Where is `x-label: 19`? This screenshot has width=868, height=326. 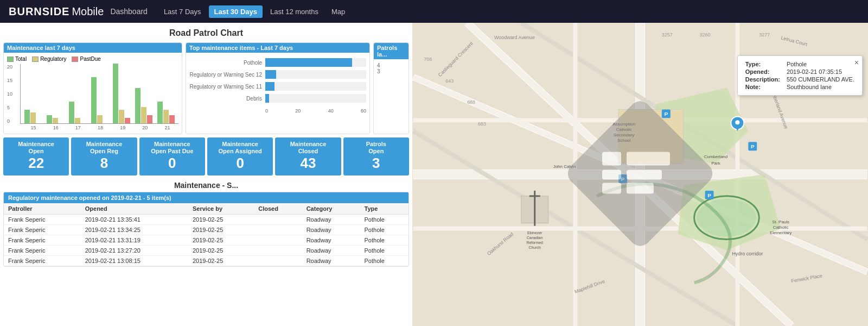
x-label: 19 is located at coordinates (123, 128).